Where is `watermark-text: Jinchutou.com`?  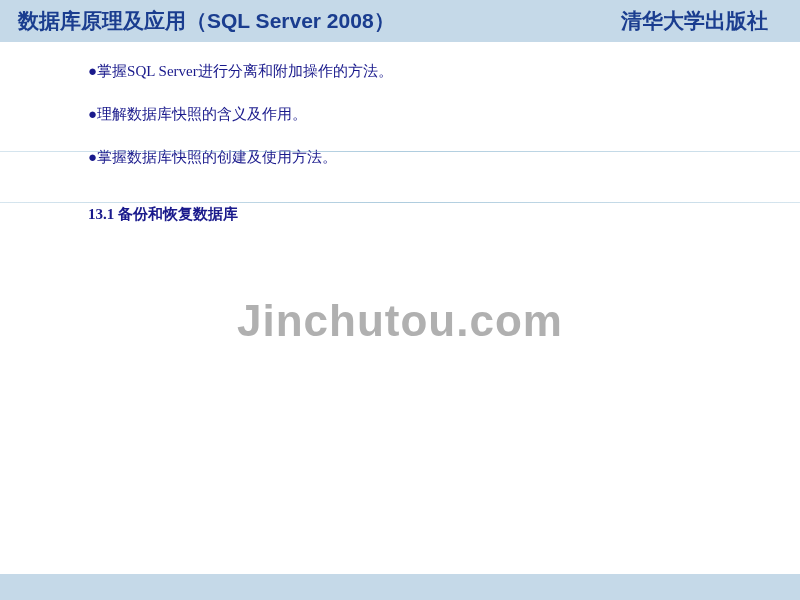 watermark-text: Jinchutou.com is located at coordinates (400, 321).